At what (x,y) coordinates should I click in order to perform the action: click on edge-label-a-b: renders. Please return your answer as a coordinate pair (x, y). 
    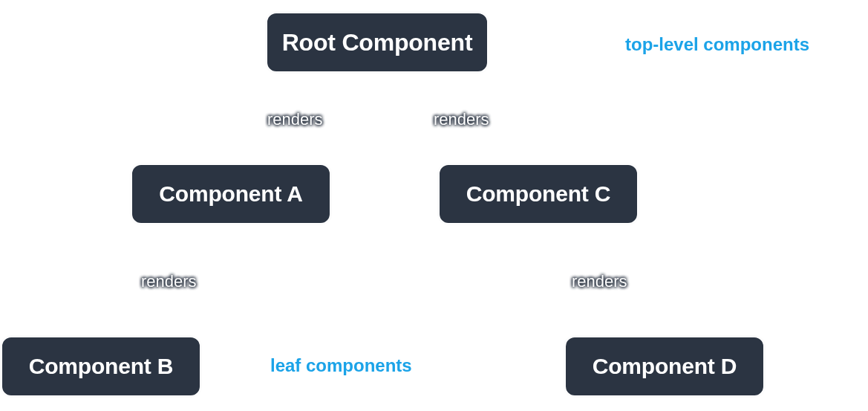
    Looking at the image, I should click on (169, 282).